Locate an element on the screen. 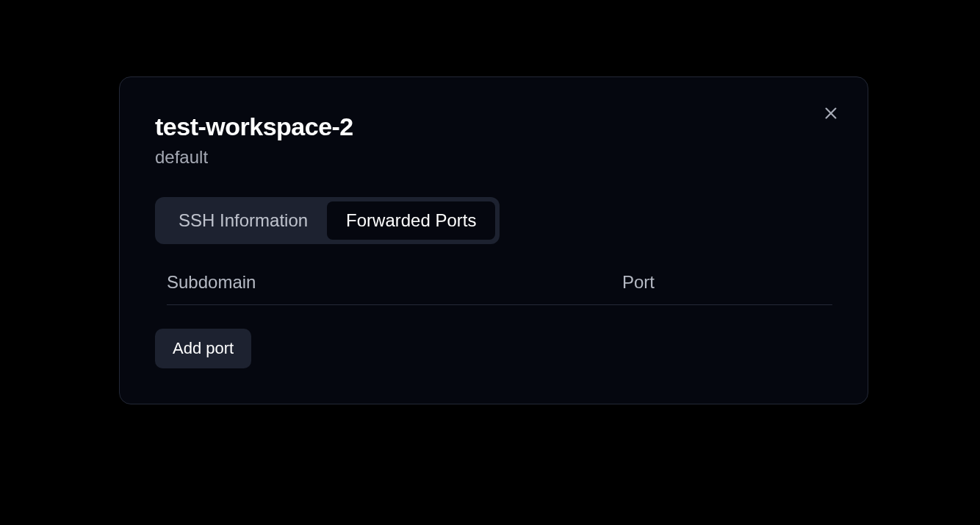 This screenshot has height=525, width=980. close-icon is located at coordinates (831, 115).